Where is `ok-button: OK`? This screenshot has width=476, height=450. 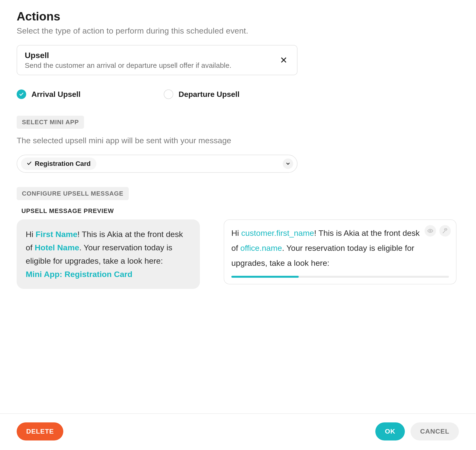 ok-button: OK is located at coordinates (390, 431).